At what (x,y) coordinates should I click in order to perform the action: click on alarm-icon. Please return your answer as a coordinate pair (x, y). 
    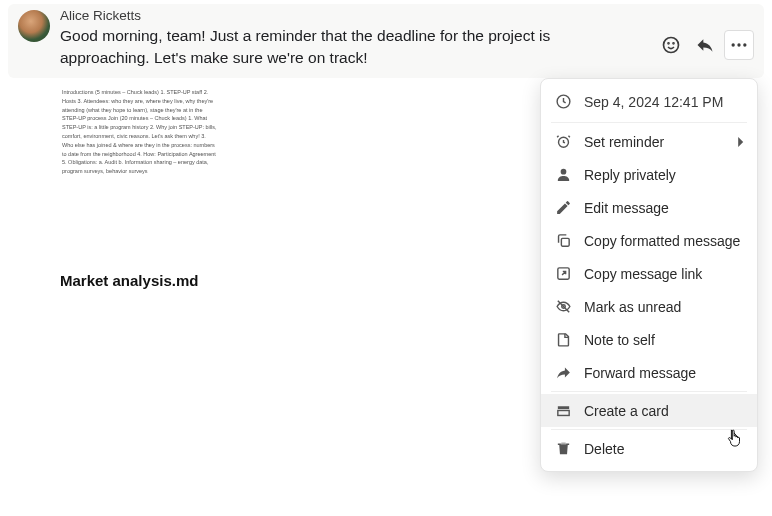
    Looking at the image, I should click on (564, 142).